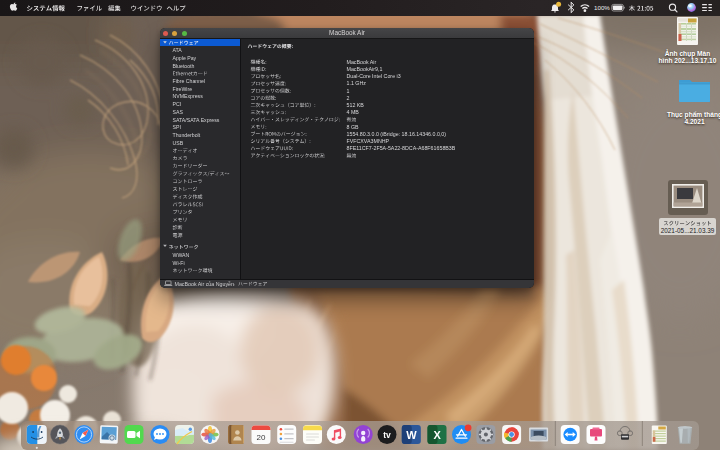 This screenshot has height=450, width=720. What do you see at coordinates (178, 143) in the screenshot?
I see `svg-text: USB` at bounding box center [178, 143].